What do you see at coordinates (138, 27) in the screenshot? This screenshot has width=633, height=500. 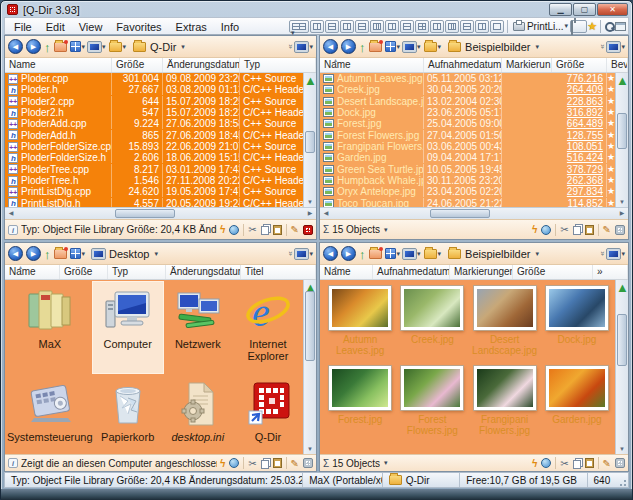 I see `menu-favorites: Favorites` at bounding box center [138, 27].